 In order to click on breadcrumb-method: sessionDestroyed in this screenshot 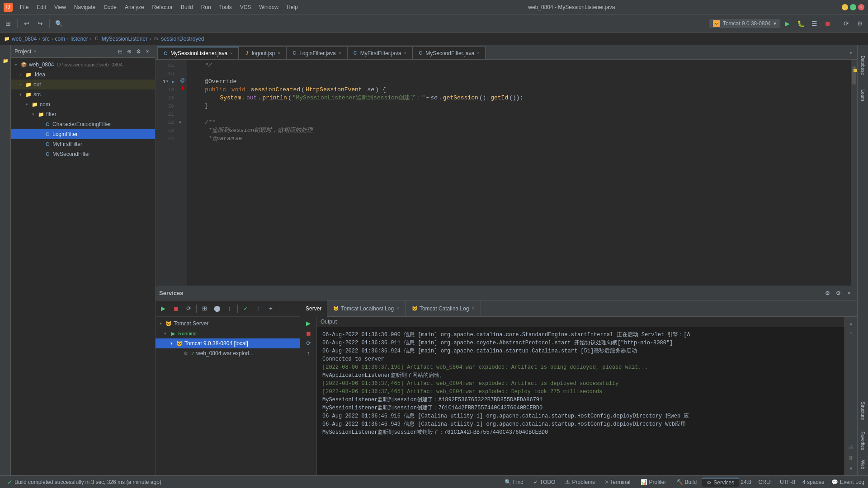, I will do `click(183, 39)`.